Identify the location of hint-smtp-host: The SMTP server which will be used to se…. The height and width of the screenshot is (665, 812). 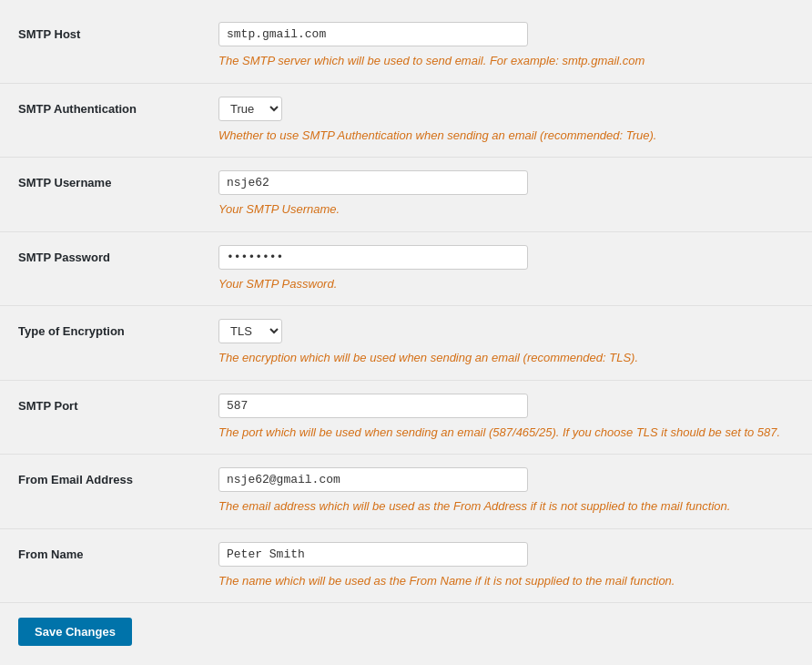
(506, 61).